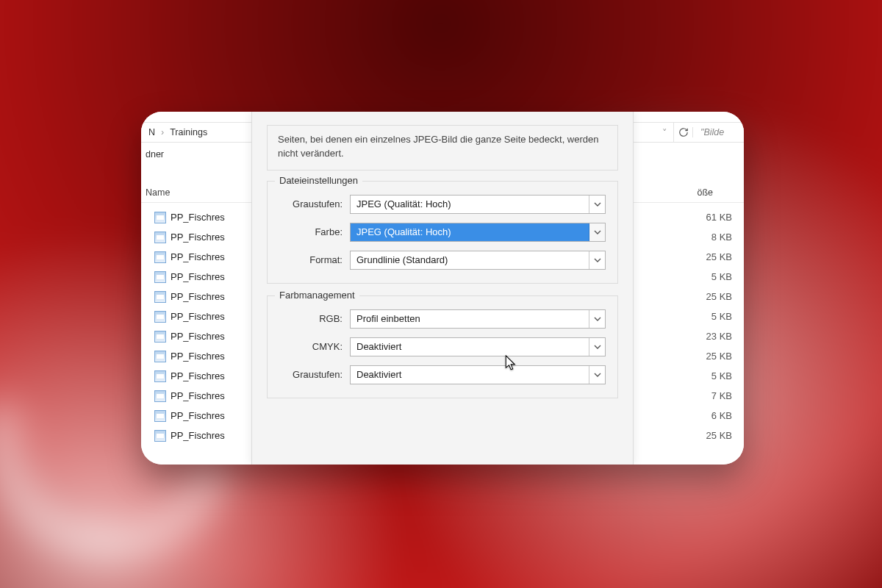 This screenshot has height=588, width=882. Describe the element at coordinates (718, 132) in the screenshot. I see `search-input: "Bilde` at that location.